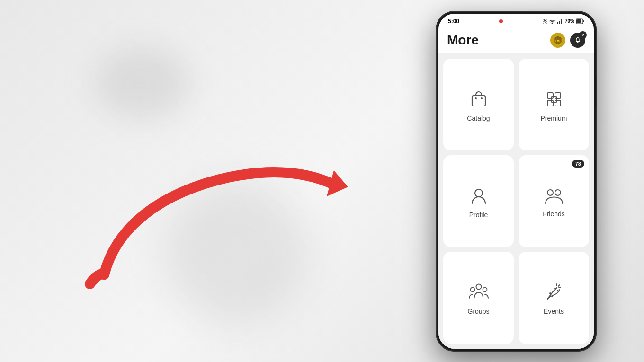 The height and width of the screenshot is (362, 644). What do you see at coordinates (554, 311) in the screenshot?
I see `events-label: Events` at bounding box center [554, 311].